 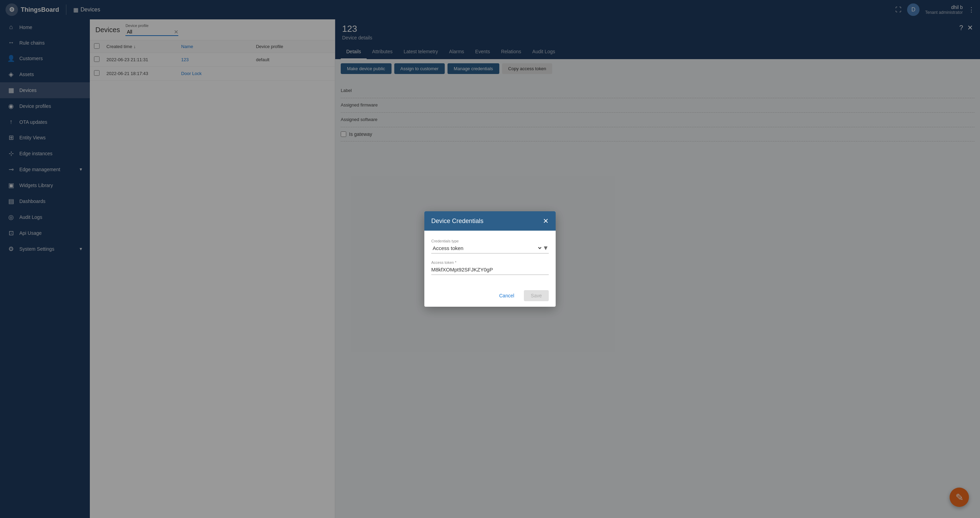 What do you see at coordinates (490, 269) in the screenshot?
I see `access-token-input` at bounding box center [490, 269].